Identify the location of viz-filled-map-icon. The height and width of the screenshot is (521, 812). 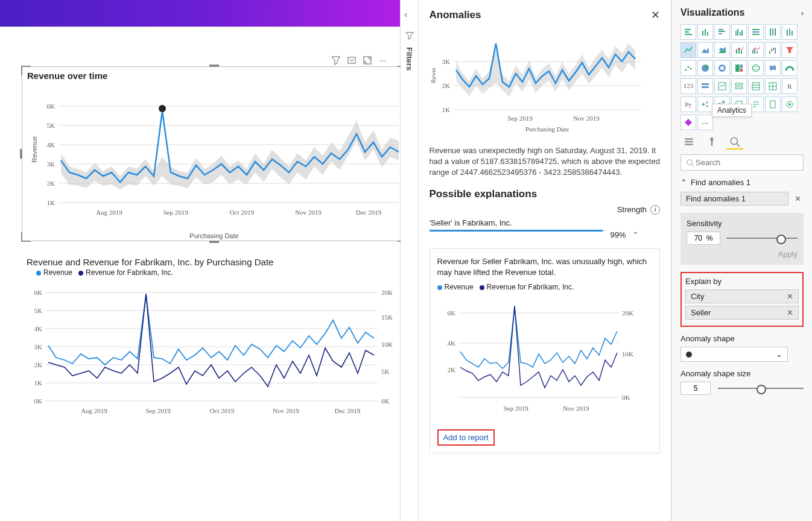
(773, 68).